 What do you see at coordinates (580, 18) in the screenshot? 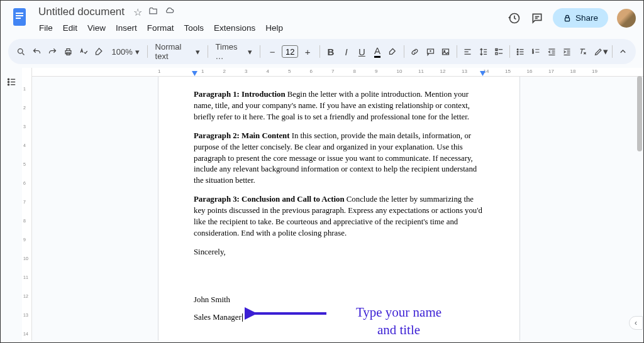
I see `share-button: Share` at bounding box center [580, 18].